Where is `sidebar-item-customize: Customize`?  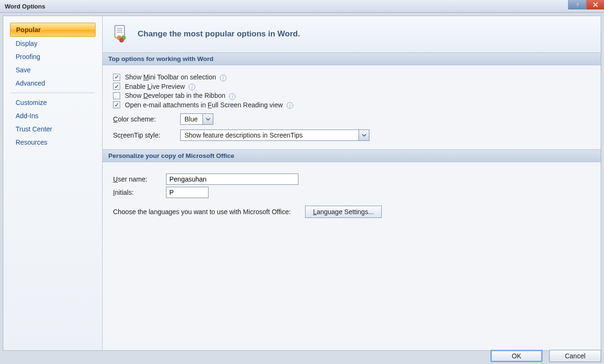
sidebar-item-customize: Customize is located at coordinates (53, 103).